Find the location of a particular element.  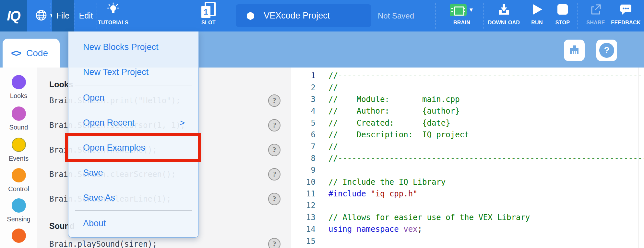

feedback-button: FEEDBACK is located at coordinates (626, 16).